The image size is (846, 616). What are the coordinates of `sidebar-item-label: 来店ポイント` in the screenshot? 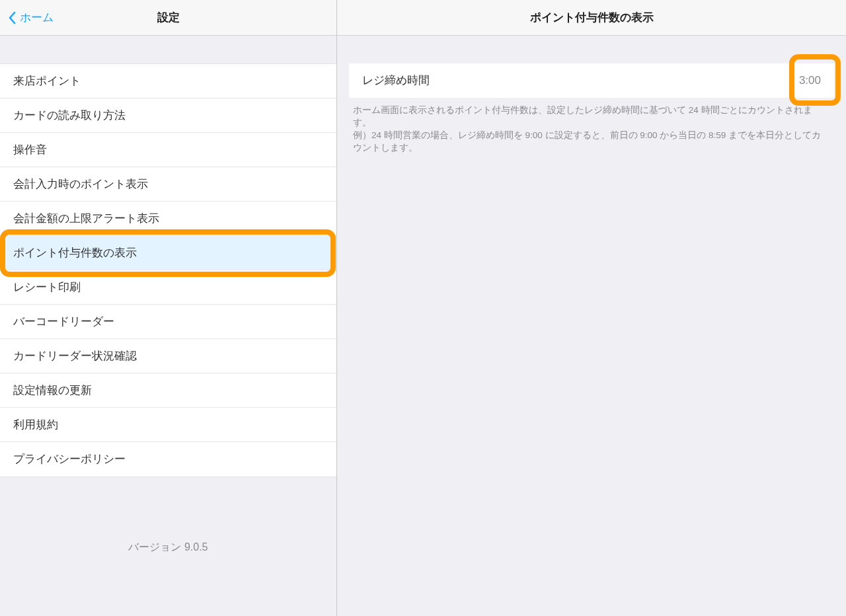 It's located at (168, 81).